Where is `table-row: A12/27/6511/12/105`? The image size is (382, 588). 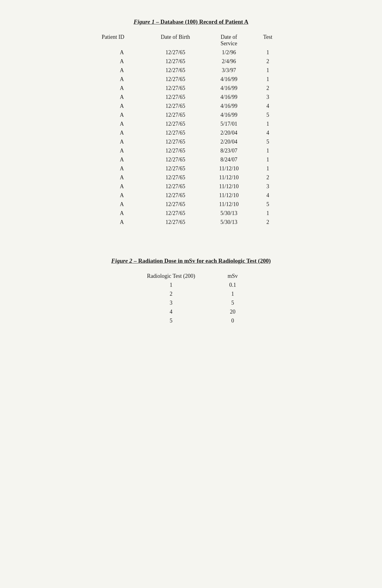
table-row: A12/27/6511/12/105 is located at coordinates (191, 205).